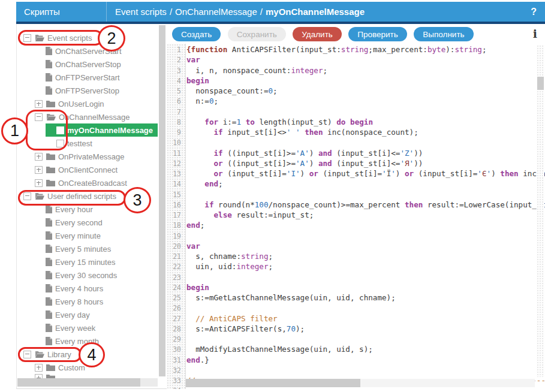 The width and height of the screenshot is (545, 392). I want to click on run-button: Выполнить, so click(444, 34).